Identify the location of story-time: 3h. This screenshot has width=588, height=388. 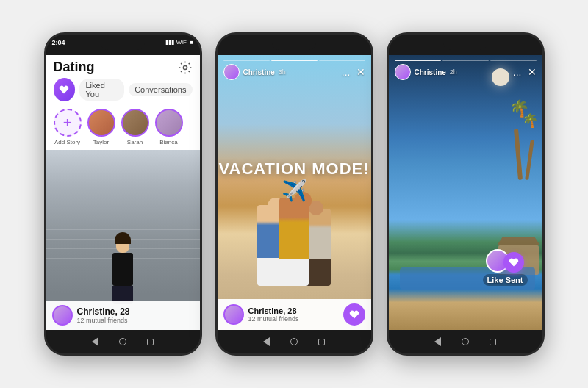
(282, 72).